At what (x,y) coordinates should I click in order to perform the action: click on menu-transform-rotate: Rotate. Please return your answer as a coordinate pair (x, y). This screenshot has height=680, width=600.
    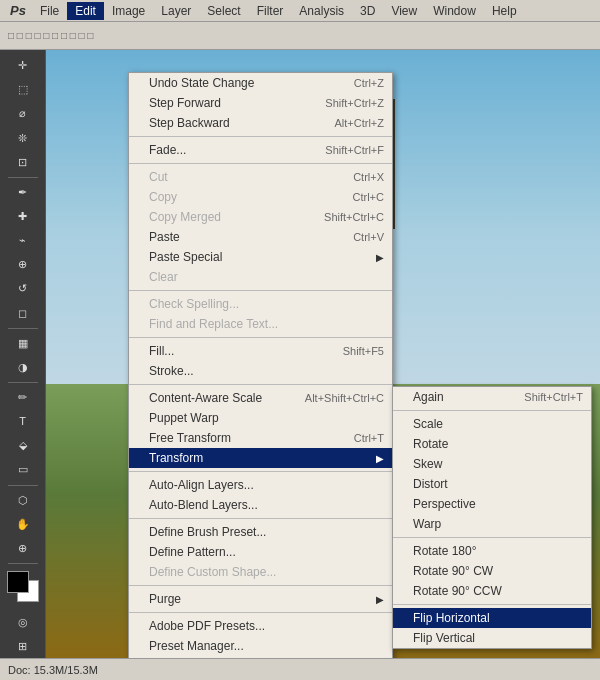
    Looking at the image, I should click on (492, 444).